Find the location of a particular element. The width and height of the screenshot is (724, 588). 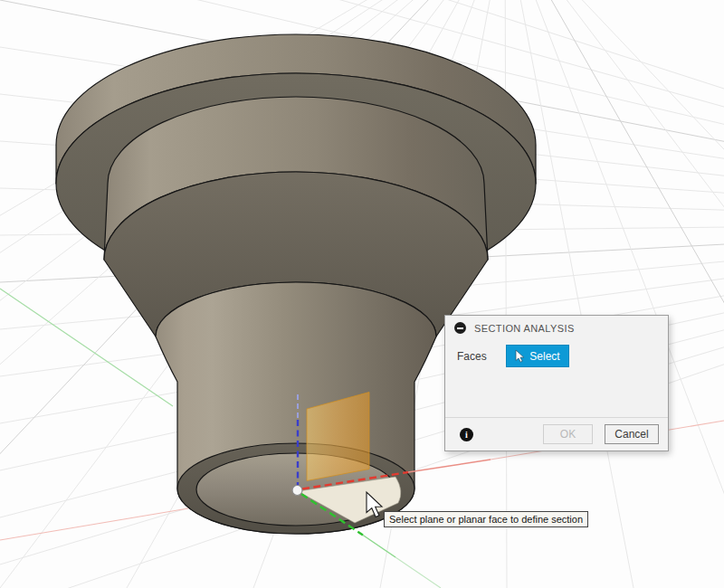

select-button-label: Select is located at coordinates (545, 356).